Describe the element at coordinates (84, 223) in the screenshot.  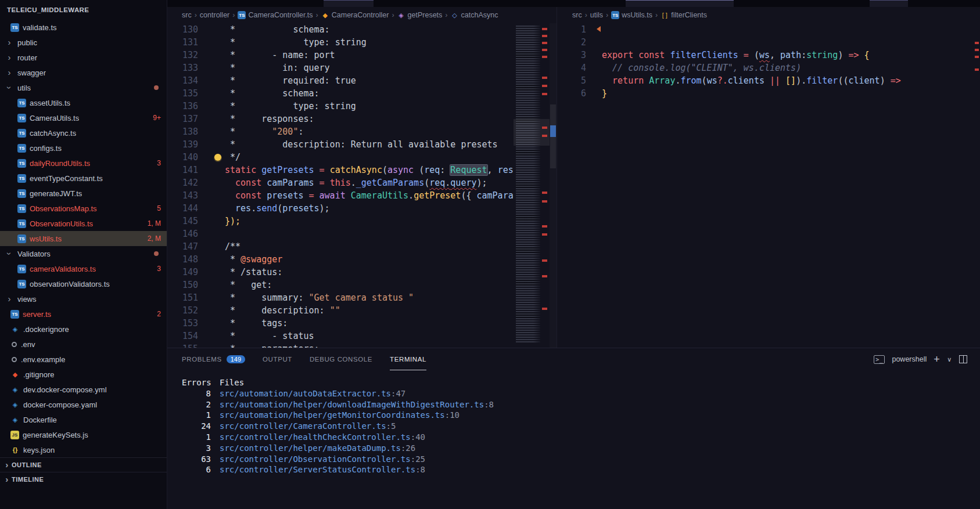
I see `file-item-ObservationUtils.ts: TSObservationUtils.ts1, M` at that location.